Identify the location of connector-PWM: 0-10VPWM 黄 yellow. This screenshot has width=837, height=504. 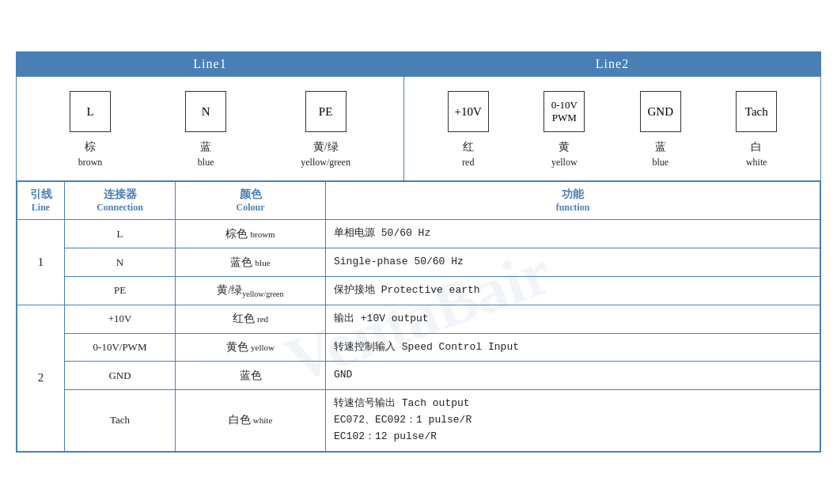
(564, 130).